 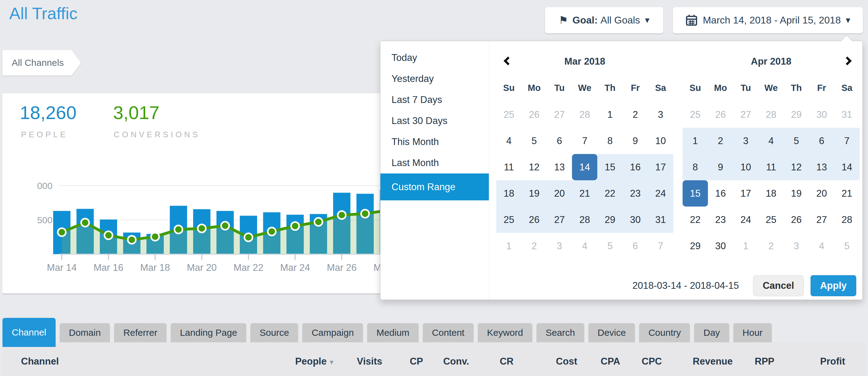 I want to click on traffic-chart-svg: 5001000Mar 14Mar 16Mar 18Mar 20Mar 22Mar…, so click(x=222, y=224).